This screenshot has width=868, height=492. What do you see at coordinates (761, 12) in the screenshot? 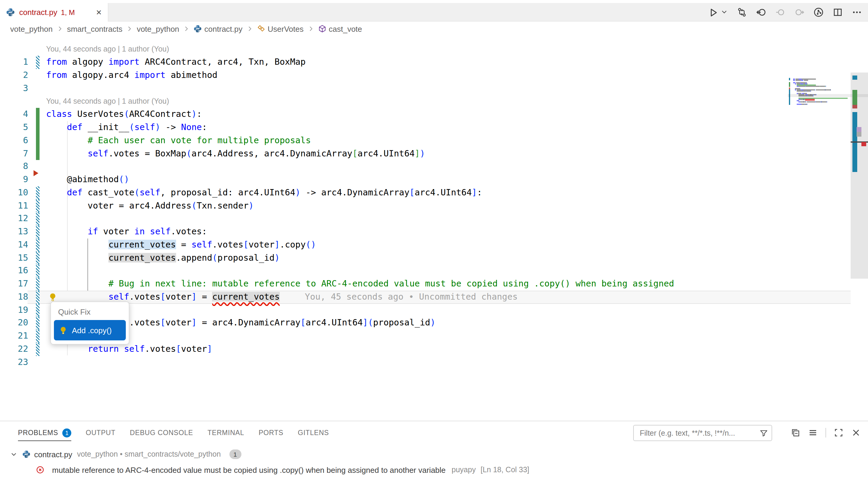
I see `go-back-icon` at bounding box center [761, 12].